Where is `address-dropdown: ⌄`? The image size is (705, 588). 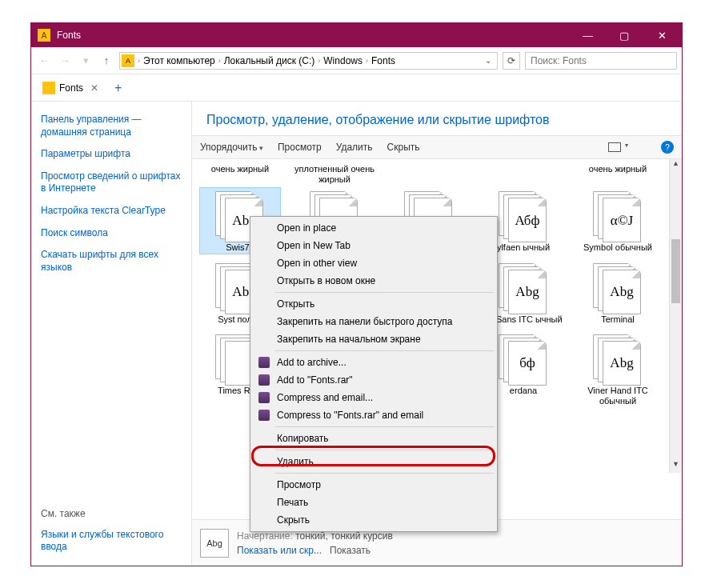
address-dropdown: ⌄ is located at coordinates (488, 61).